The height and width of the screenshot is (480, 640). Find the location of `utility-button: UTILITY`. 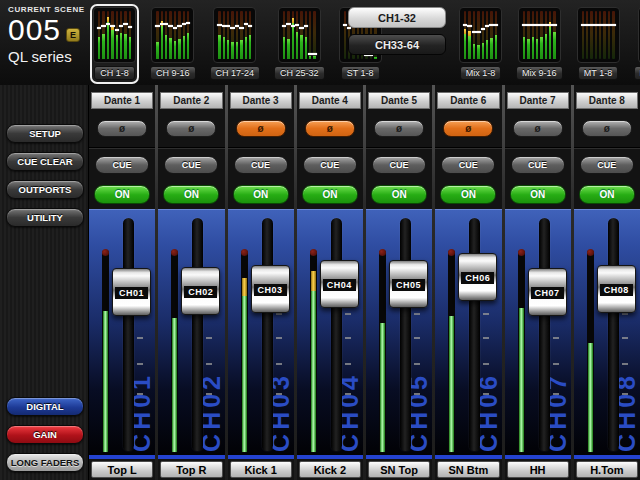

utility-button: UTILITY is located at coordinates (45, 218).